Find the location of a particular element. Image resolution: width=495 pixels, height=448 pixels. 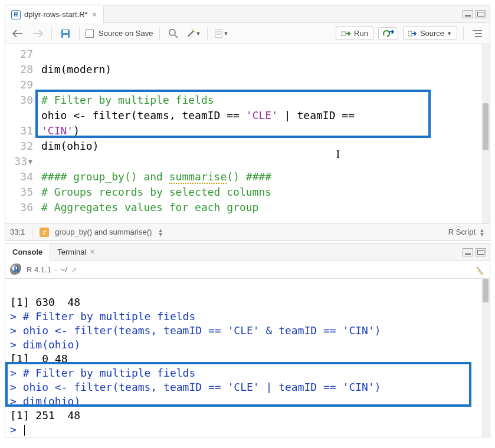

terminal-tab: Terminal ✕ is located at coordinates (76, 252).